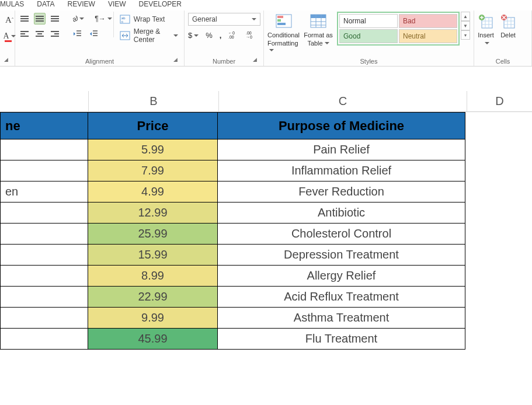 The image size is (532, 405). Describe the element at coordinates (94, 34) in the screenshot. I see `increase-indent-button` at that location.